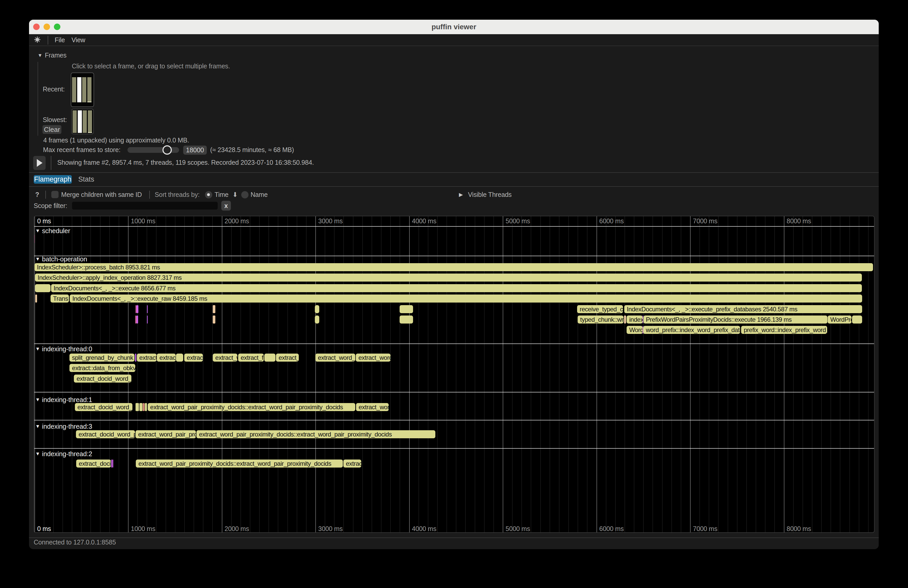 Image resolution: width=908 pixels, height=588 pixels. Describe the element at coordinates (82, 121) in the screenshot. I see `slowest-frames-thumbnail` at that location.